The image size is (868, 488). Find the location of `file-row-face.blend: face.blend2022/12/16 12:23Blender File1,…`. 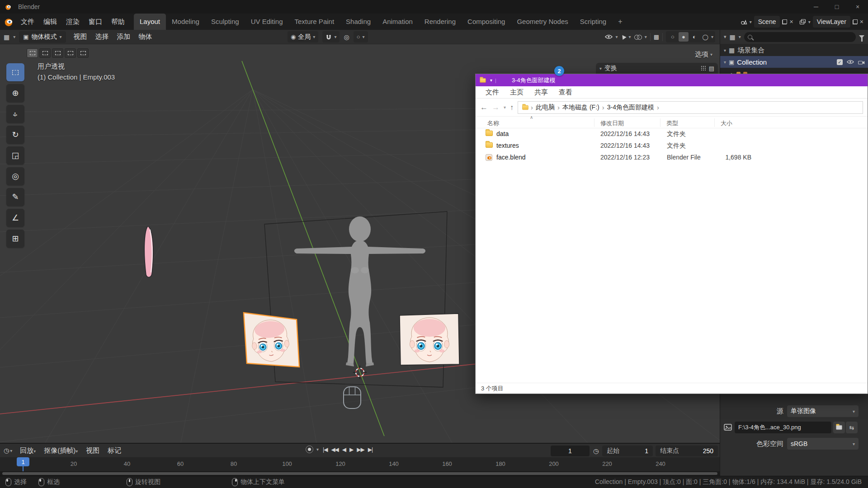

file-row-face.blend: face.blend2022/12/16 12:23Blender File1,… is located at coordinates (672, 158).